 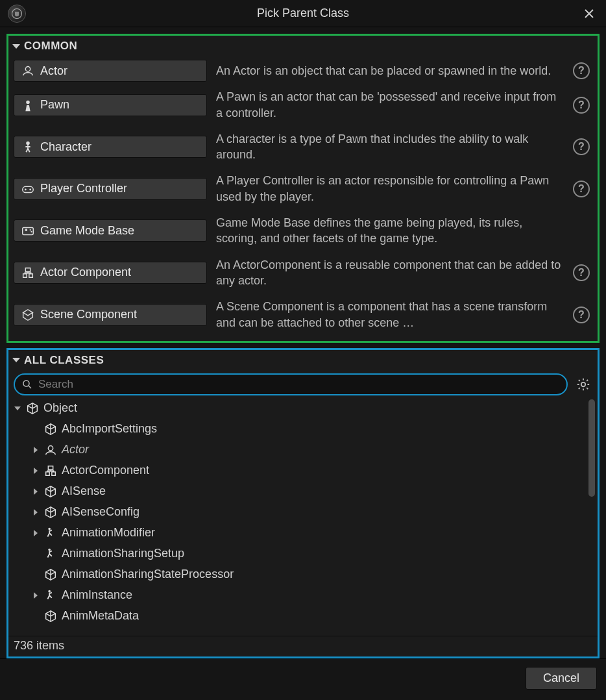 What do you see at coordinates (110, 105) in the screenshot?
I see `class-button-pawn: Pawn` at bounding box center [110, 105].